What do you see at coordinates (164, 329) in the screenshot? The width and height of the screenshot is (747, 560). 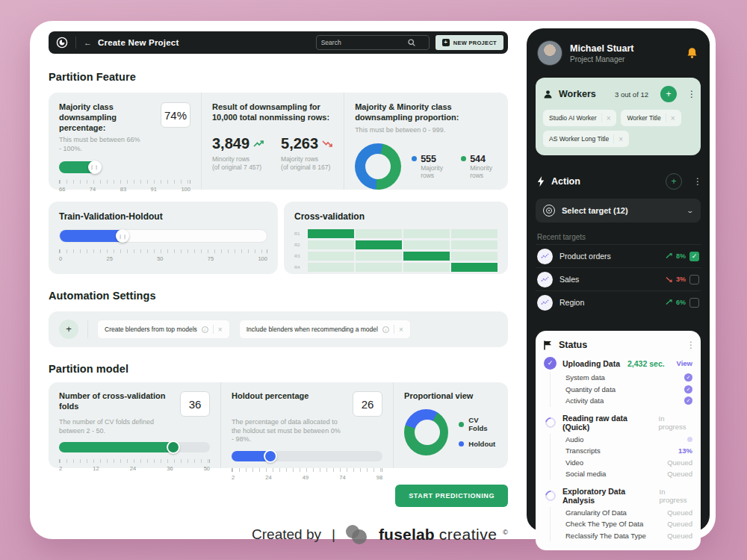 I see `automation-chip: Create blenders from top models i ×` at bounding box center [164, 329].